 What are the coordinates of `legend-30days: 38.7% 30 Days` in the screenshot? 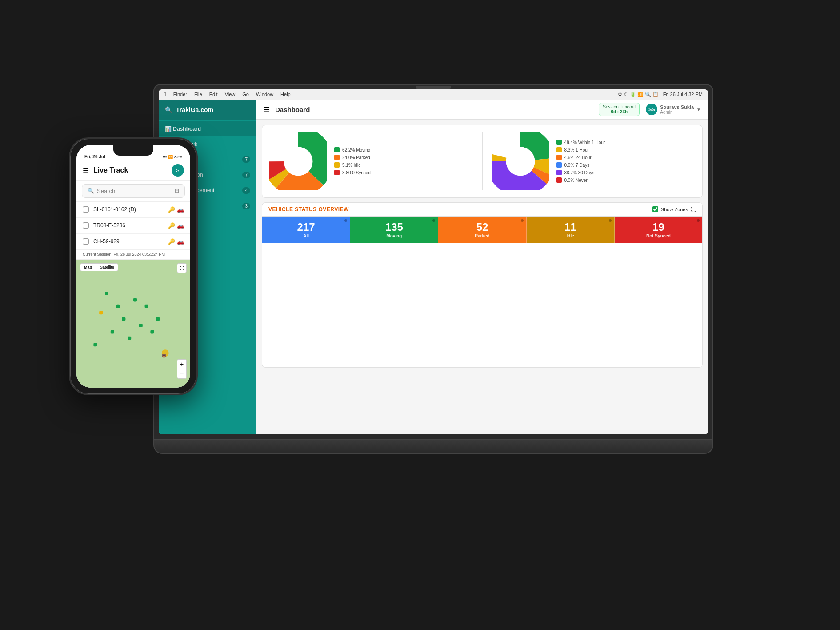 It's located at (581, 173).